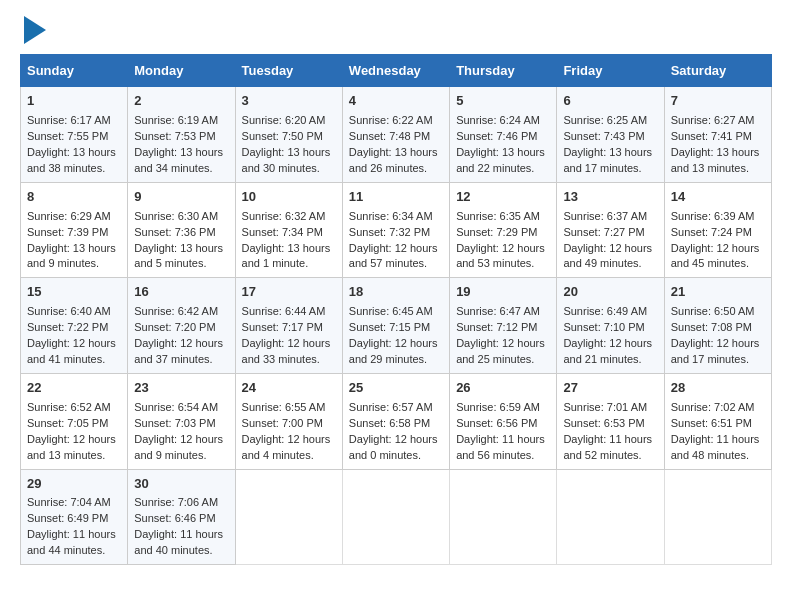  Describe the element at coordinates (396, 137) in the screenshot. I see `day-info-line: Sunset: 7:48 PM` at that location.